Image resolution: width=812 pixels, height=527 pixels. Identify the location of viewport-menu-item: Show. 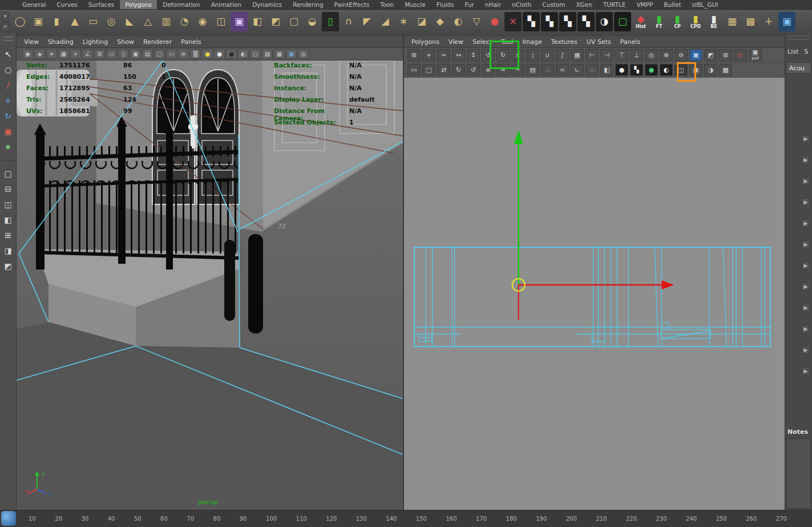
(126, 42).